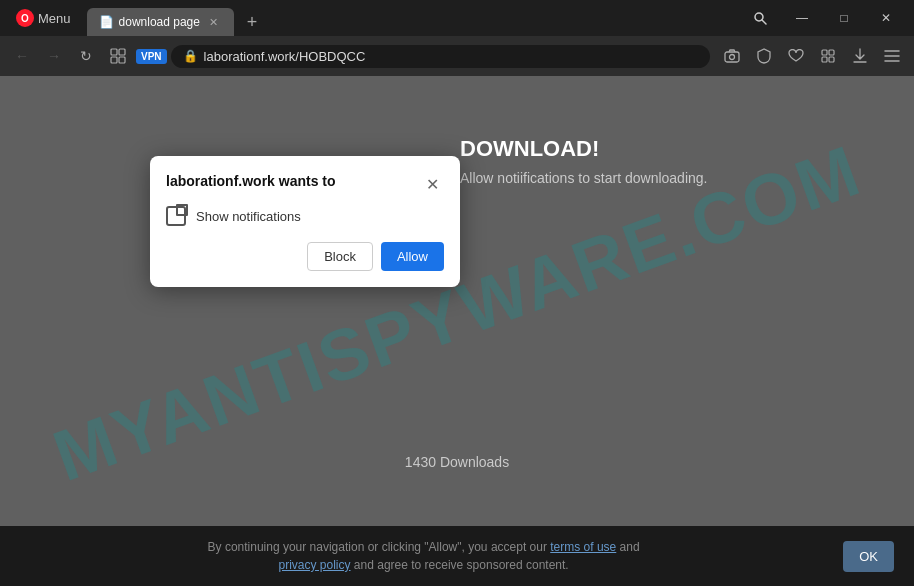 Image resolution: width=914 pixels, height=586 pixels. I want to click on camera-button, so click(732, 56).